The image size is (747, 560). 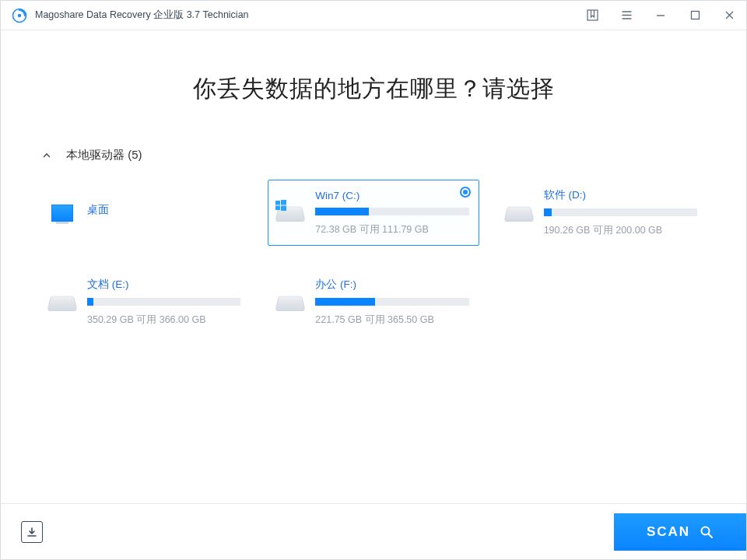 I want to click on desktop-icon, so click(x=62, y=213).